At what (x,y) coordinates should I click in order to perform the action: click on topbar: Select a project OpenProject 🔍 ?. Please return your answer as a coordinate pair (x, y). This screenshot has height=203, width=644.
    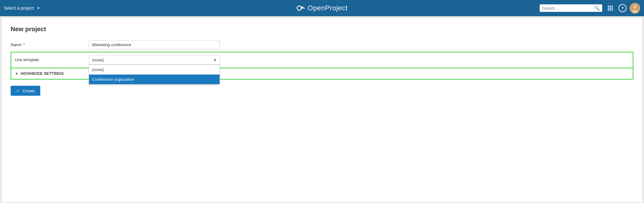
    Looking at the image, I should click on (322, 8).